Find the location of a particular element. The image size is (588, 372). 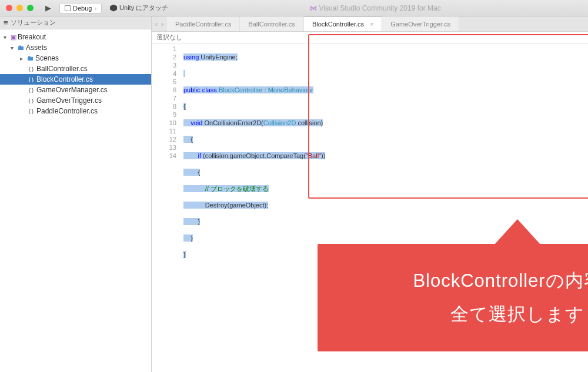

nav-back-button: ‹ is located at coordinates (156, 24).